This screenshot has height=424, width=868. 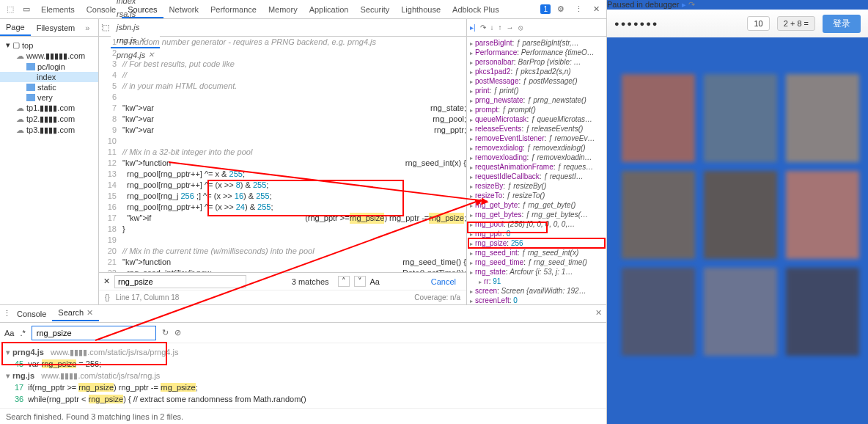 What do you see at coordinates (473, 28) in the screenshot?
I see `resume-icon: ▸|` at bounding box center [473, 28].